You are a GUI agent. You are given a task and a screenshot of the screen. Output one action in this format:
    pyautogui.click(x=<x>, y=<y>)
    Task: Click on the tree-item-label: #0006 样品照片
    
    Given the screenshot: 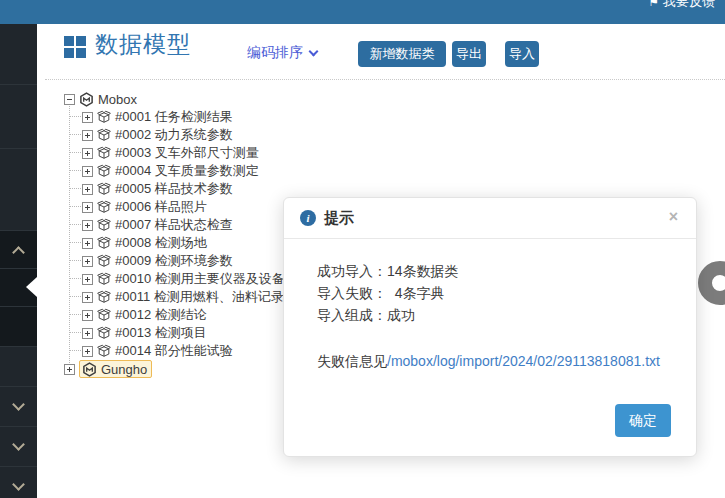 What is the action you would take?
    pyautogui.click(x=161, y=207)
    